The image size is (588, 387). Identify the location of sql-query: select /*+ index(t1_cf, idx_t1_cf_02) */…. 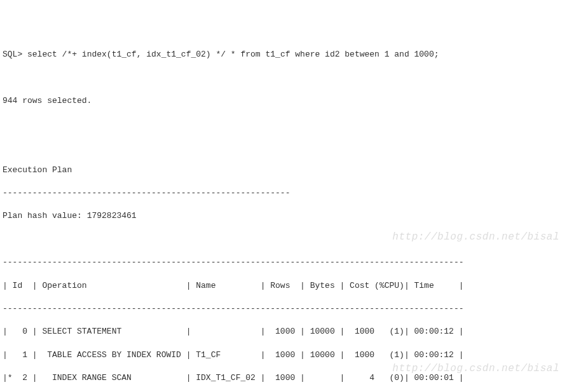
(233, 55).